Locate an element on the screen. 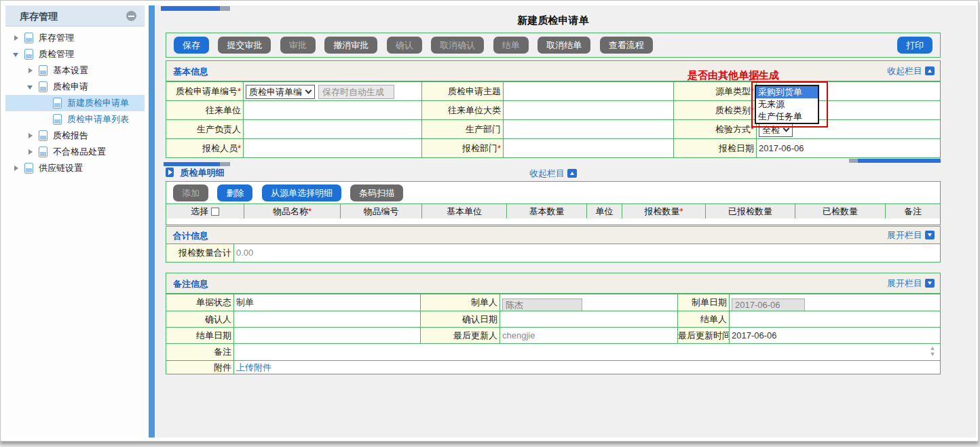  expand-remark-link: 展开栏目 is located at coordinates (911, 284).